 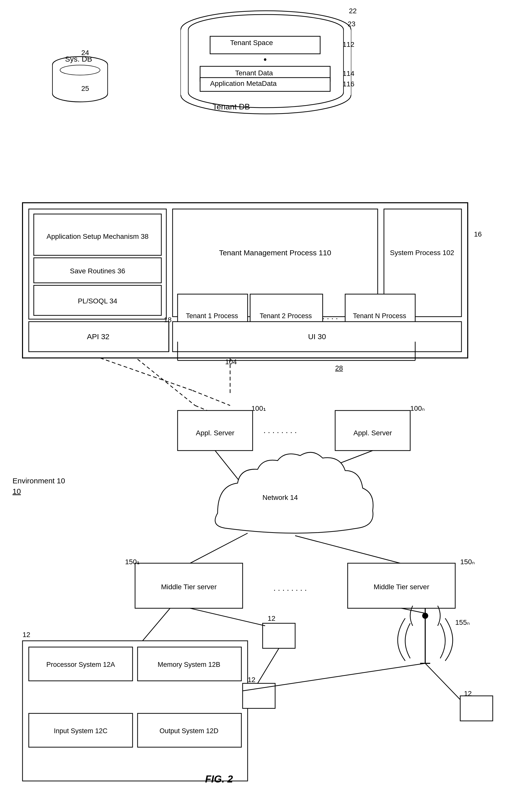 What do you see at coordinates (168, 320) in the screenshot?
I see `ref-18: 18` at bounding box center [168, 320].